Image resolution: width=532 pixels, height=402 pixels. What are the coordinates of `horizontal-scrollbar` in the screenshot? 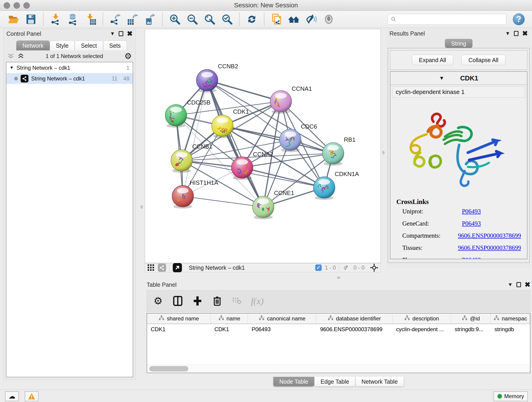 It's located at (339, 369).